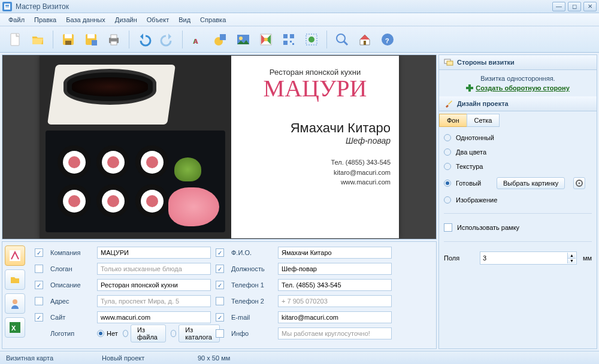 This screenshot has width=599, height=364. What do you see at coordinates (470, 88) in the screenshot?
I see `plus-icon` at bounding box center [470, 88].